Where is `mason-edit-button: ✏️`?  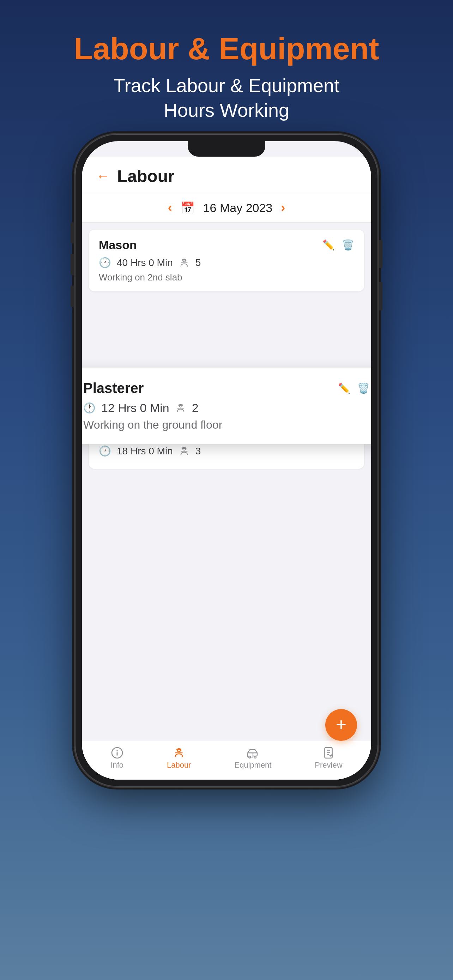
mason-edit-button: ✏️ is located at coordinates (329, 245).